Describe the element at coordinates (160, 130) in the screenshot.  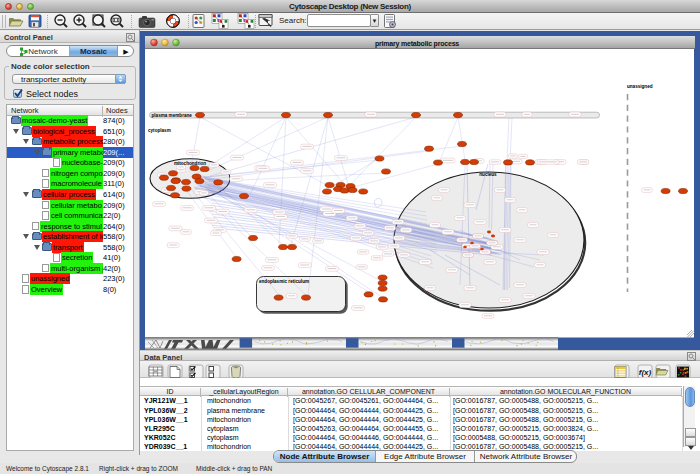
I see `svg-text: cytoplasm` at that location.